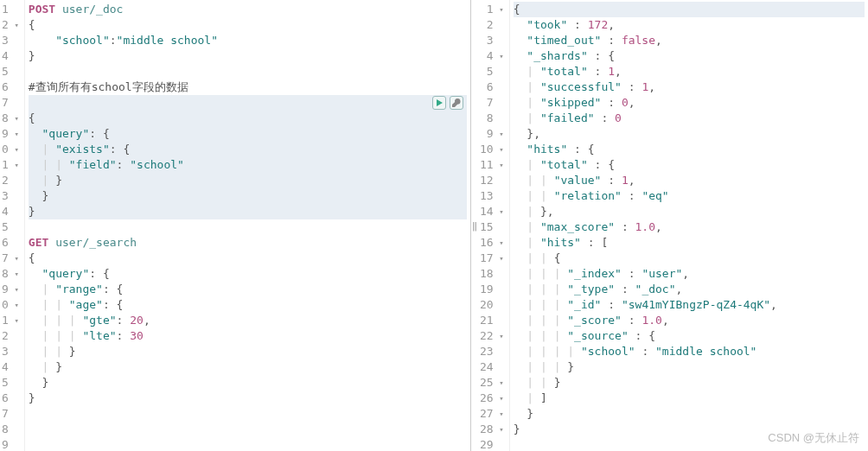 The width and height of the screenshot is (868, 451). I want to click on pane-splitter: ‖, so click(475, 226).